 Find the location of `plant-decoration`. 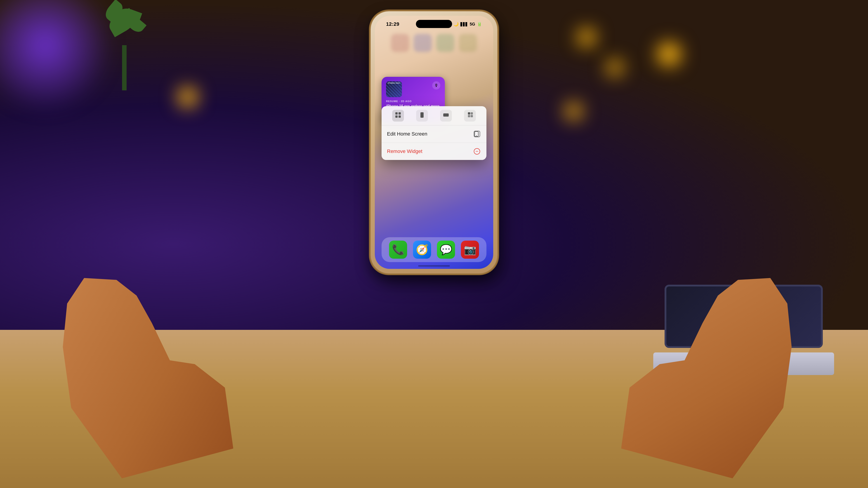

plant-decoration is located at coordinates (124, 45).